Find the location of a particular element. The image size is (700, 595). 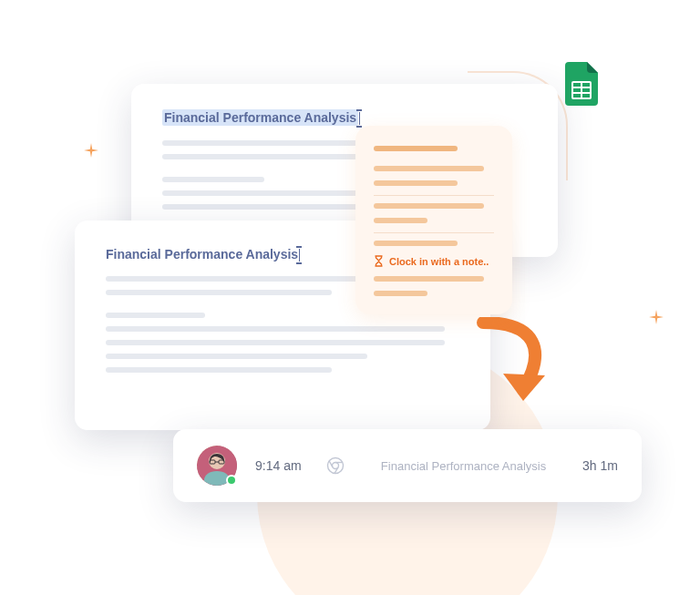

google-sheets-icon is located at coordinates (582, 84).